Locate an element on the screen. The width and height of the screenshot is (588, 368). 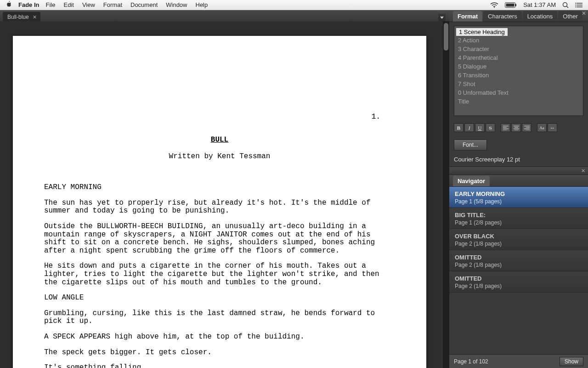
navigator-item-heading: OVER BLACK is located at coordinates (519, 236).